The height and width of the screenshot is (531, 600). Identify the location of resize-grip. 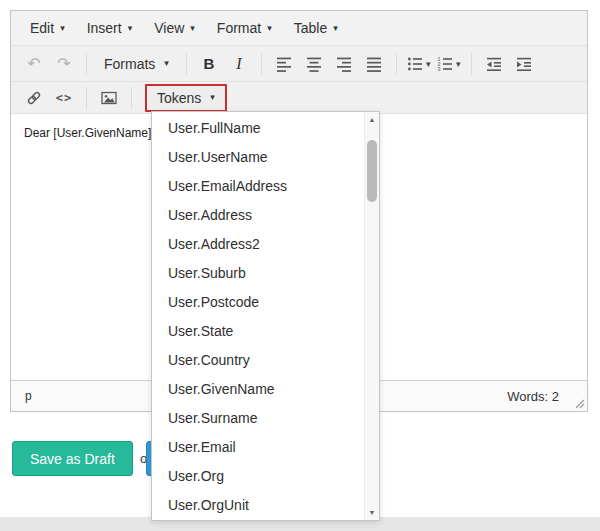
(580, 404).